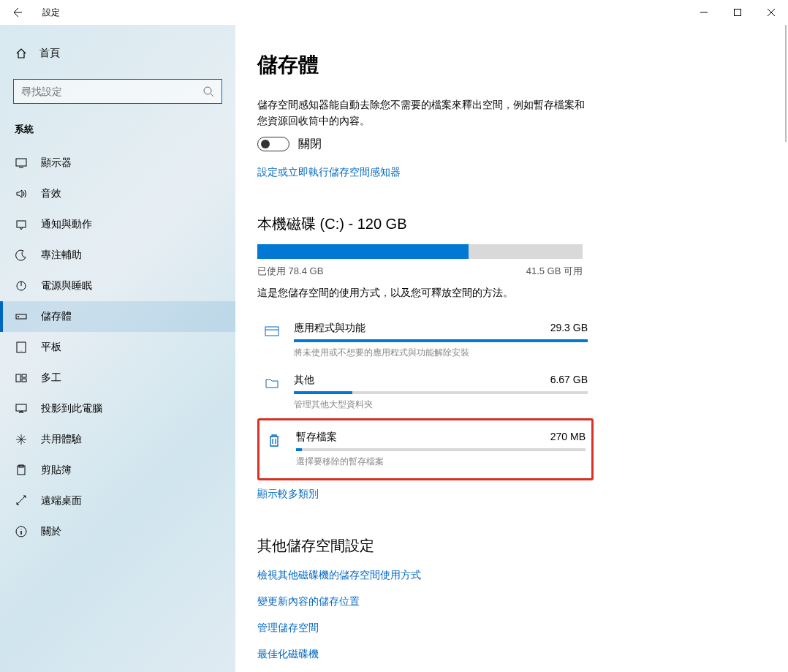  Describe the element at coordinates (508, 654) in the screenshot. I see `optimize-drives-link: 最佳化磁碟機` at that location.